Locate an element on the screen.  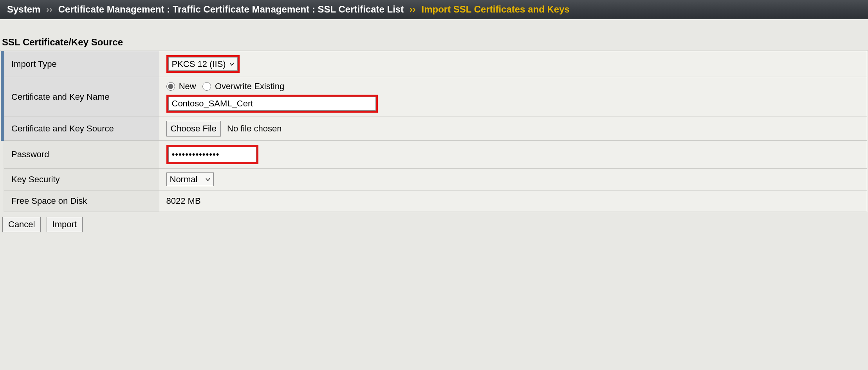
import-button: Import is located at coordinates (65, 225).